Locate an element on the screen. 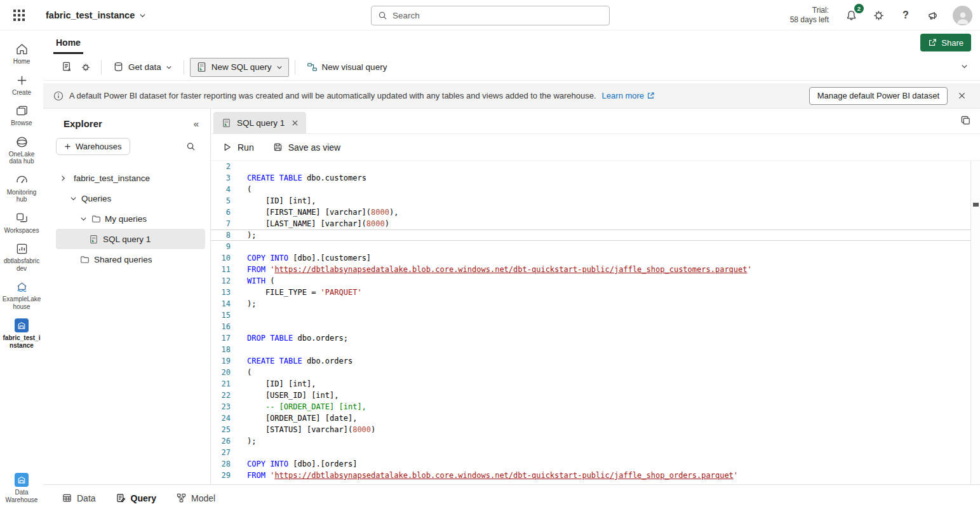  tab-sql-query-1: SQL query 1 is located at coordinates (260, 123).